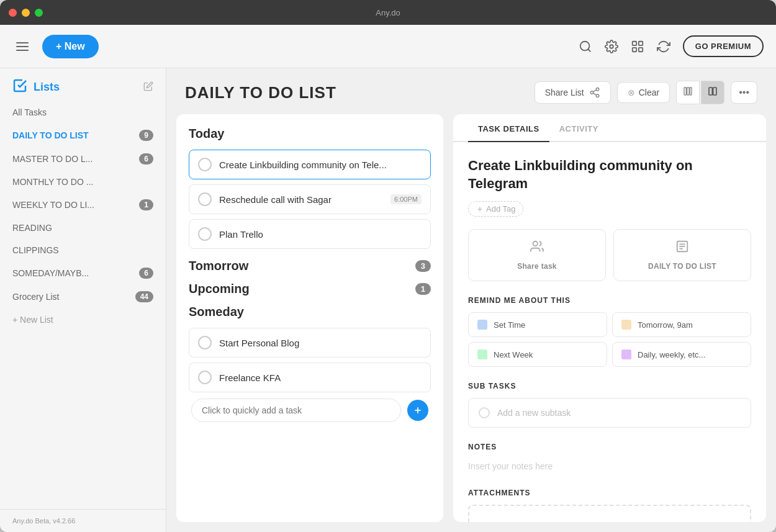 This screenshot has width=776, height=532. I want to click on notes-placeholder: Insert your notes here, so click(610, 466).